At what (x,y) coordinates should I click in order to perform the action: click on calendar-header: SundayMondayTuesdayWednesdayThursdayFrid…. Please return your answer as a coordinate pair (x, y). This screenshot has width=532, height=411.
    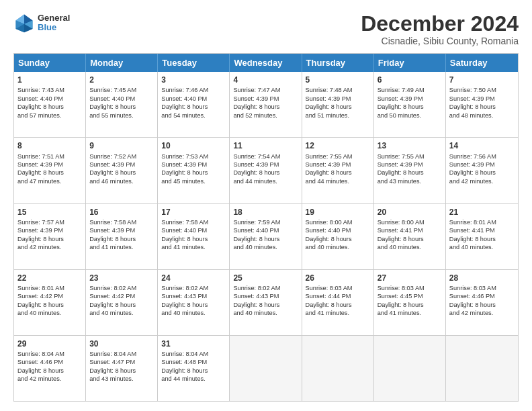
    Looking at the image, I should click on (266, 63).